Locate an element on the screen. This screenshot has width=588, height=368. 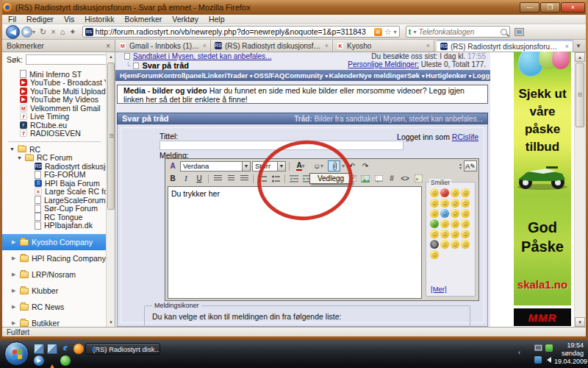
menu-vis: Vis is located at coordinates (69, 19).